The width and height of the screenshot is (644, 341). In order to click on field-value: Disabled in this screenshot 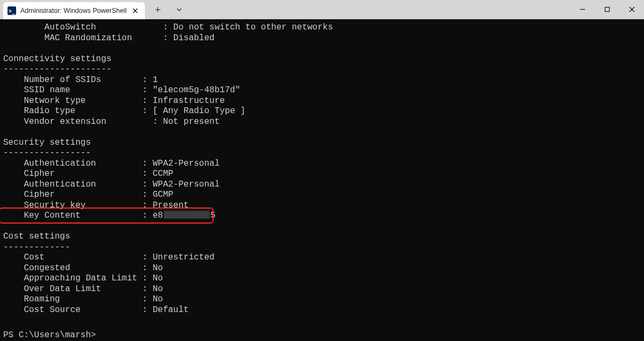, I will do `click(194, 39)`.